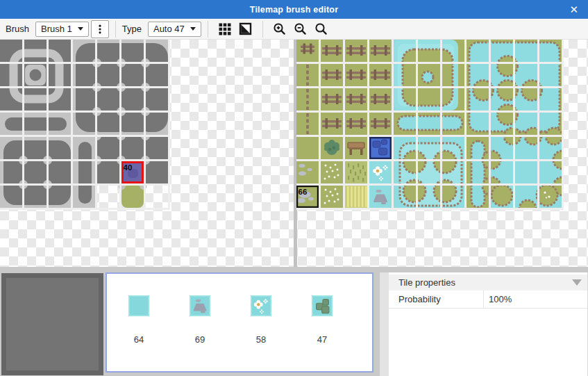 This screenshot has height=376, width=588. What do you see at coordinates (57, 29) in the screenshot?
I see `brush-select-value: Brush 1` at bounding box center [57, 29].